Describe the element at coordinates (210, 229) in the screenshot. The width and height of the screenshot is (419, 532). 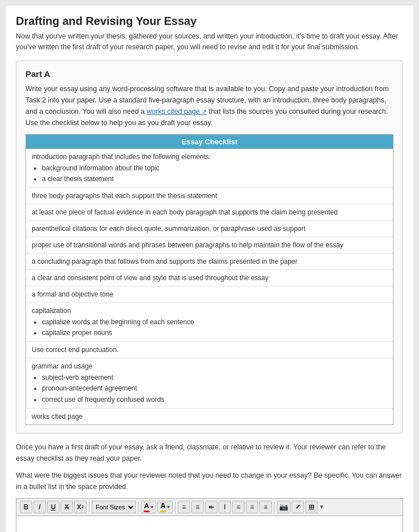
I see `checklist-item-4: parenthetical citations for each direct …` at that location.